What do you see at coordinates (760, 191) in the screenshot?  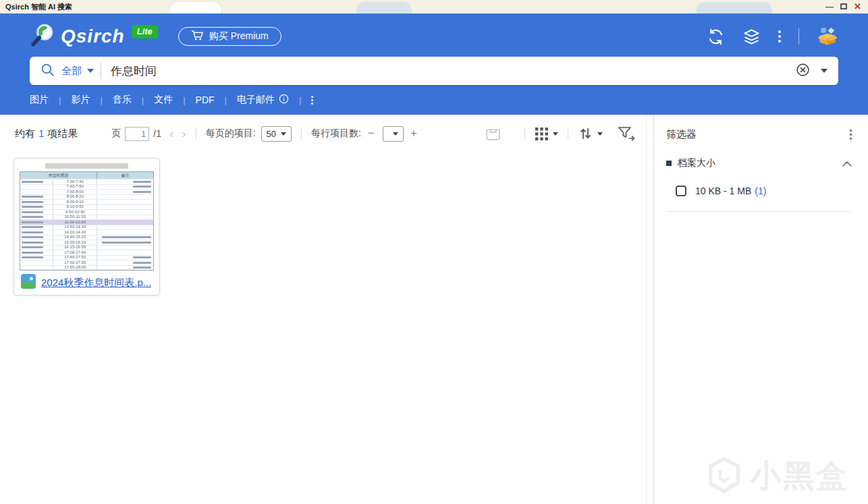 I see `filter-option-count: (1)` at bounding box center [760, 191].